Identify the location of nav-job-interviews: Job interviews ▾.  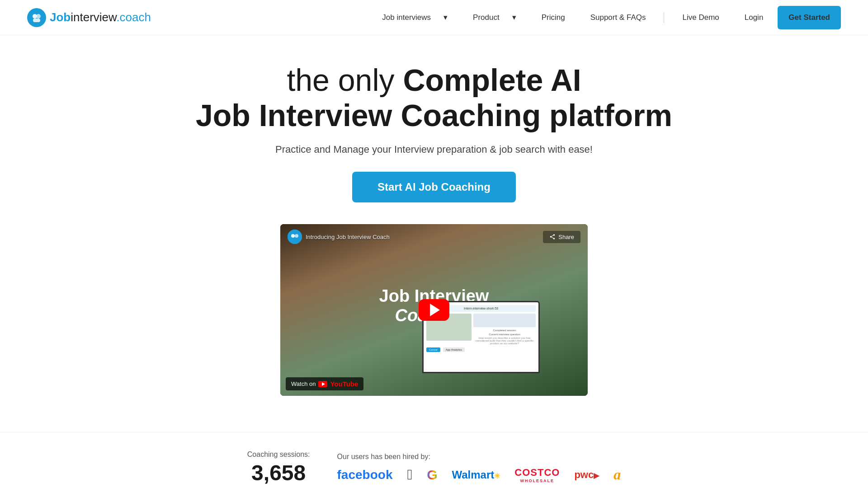
(415, 17).